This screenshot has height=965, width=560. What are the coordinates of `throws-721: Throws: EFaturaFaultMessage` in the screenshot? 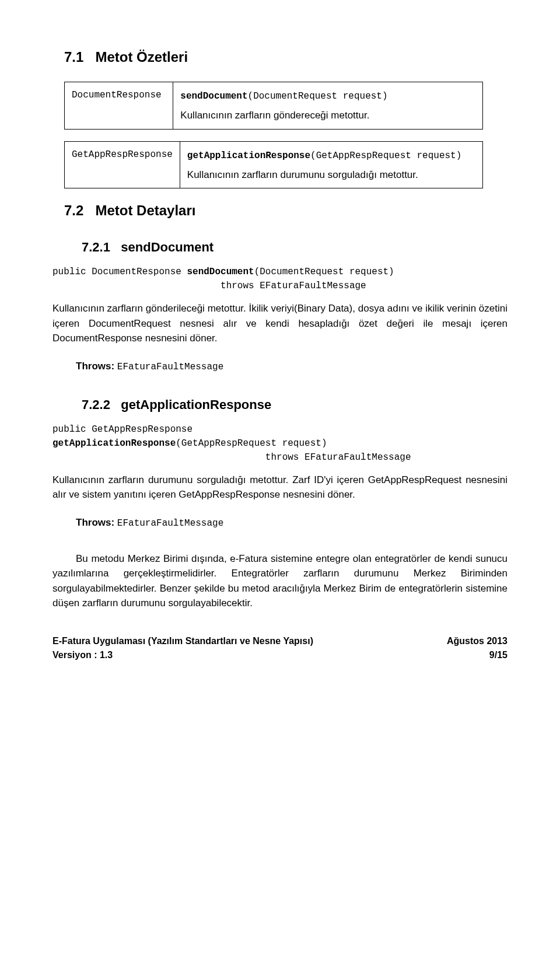 It's located at (292, 366).